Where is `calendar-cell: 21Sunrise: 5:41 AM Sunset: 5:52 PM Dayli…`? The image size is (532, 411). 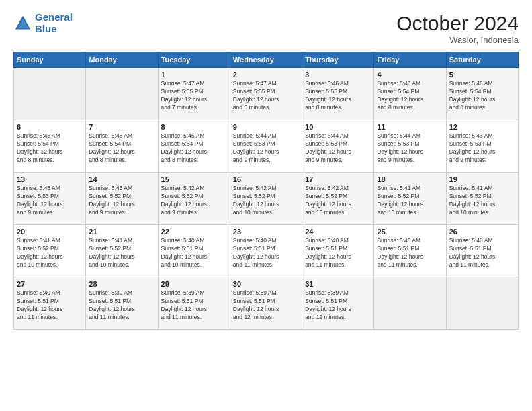
calendar-cell: 21Sunrise: 5:41 AM Sunset: 5:52 PM Dayli… is located at coordinates (122, 251).